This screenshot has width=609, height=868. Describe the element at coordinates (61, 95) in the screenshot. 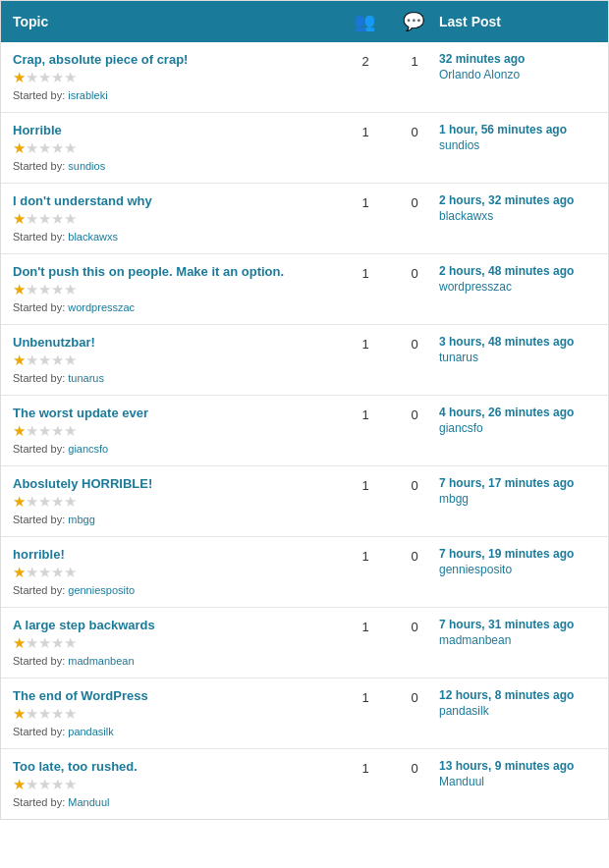

I see `started-by: Started by: isrableki` at that location.